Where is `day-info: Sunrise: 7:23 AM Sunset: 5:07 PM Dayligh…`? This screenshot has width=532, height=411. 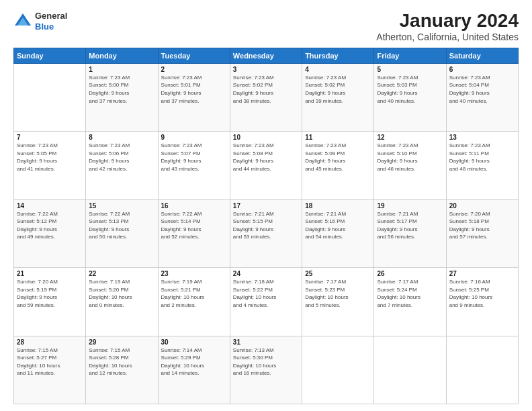 day-info: Sunrise: 7:23 AM Sunset: 5:07 PM Dayligh… is located at coordinates (194, 157).